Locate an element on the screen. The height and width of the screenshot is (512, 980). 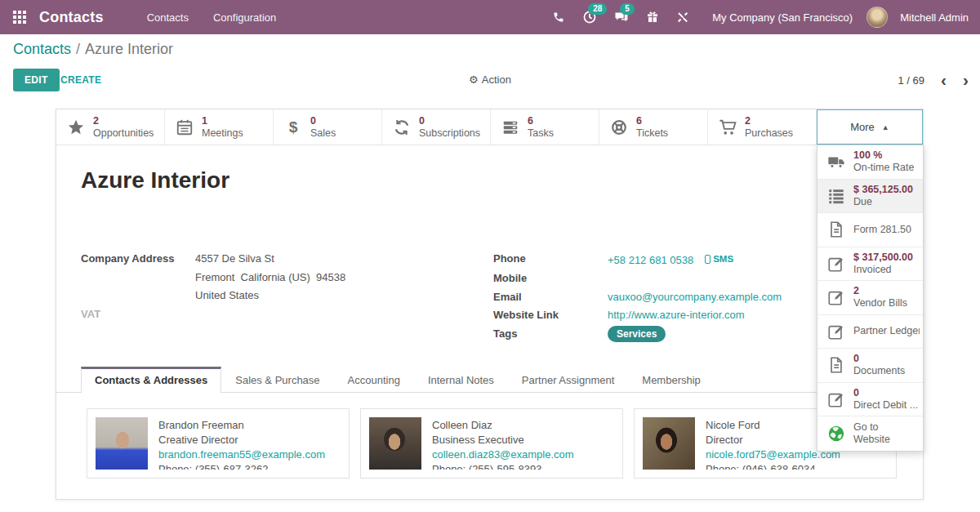
globe-icon is located at coordinates (836, 434).